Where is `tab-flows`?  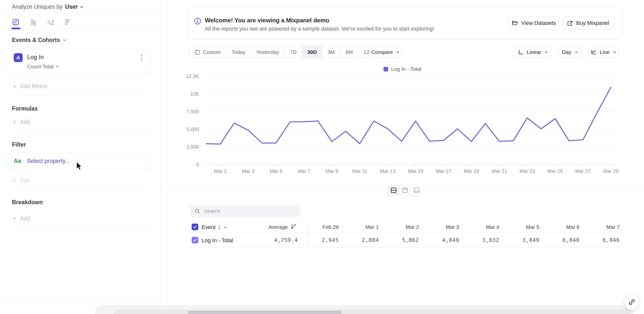 tab-flows is located at coordinates (50, 22).